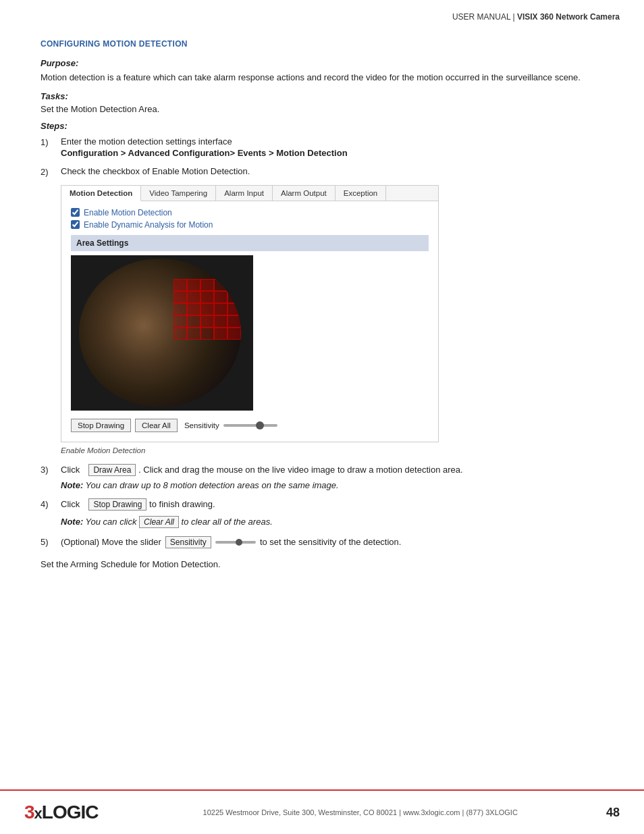 Image resolution: width=644 pixels, height=834 pixels. I want to click on checkbox-enable-dynamic: Enable Dynamic Analysis for Motion, so click(250, 225).